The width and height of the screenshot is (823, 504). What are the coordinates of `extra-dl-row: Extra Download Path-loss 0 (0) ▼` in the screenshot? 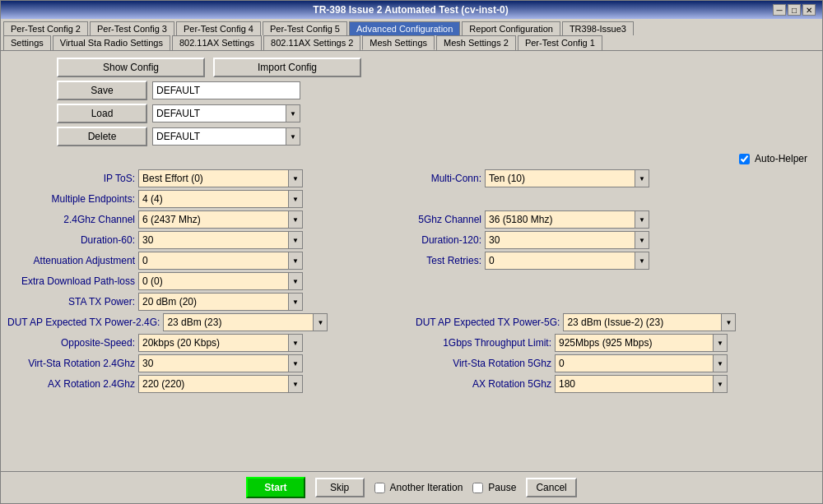 It's located at (207, 281).